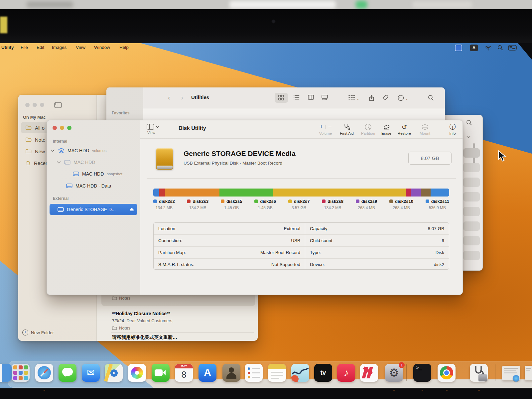 The image size is (532, 399). Describe the element at coordinates (512, 48) in the screenshot. I see `control-center-icon` at that location.